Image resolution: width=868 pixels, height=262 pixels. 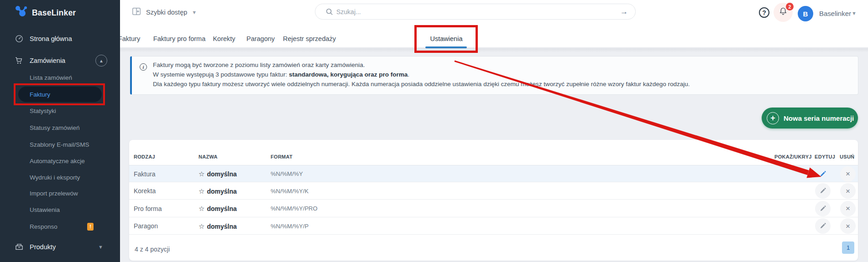 I want to click on brand-logo: BaseLinker, so click(x=64, y=13).